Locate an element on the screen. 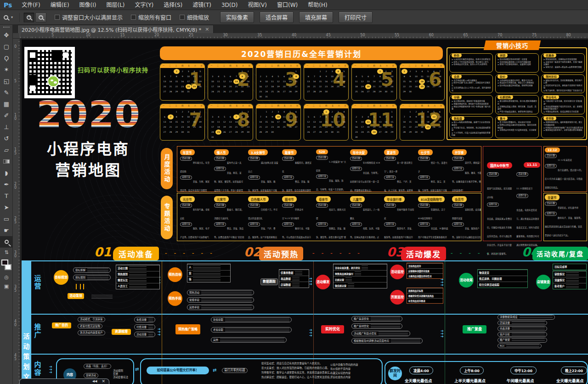 The width and height of the screenshot is (588, 384). activity-card: 图书节 活动主题世界读书日“4.23”好书推荐 适用行业教育行业、书籍等，可以借… is located at coordinates (298, 218).